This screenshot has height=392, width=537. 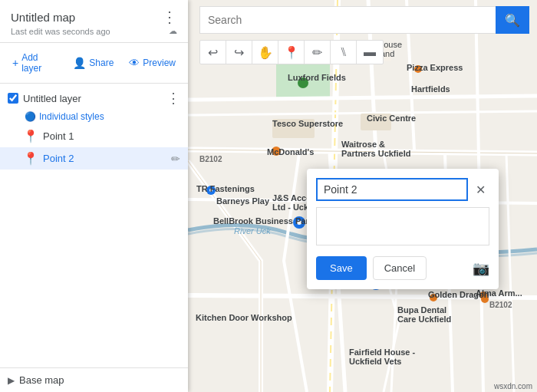 What do you see at coordinates (152, 63) in the screenshot?
I see `preview-button: 👁 Preview` at bounding box center [152, 63].